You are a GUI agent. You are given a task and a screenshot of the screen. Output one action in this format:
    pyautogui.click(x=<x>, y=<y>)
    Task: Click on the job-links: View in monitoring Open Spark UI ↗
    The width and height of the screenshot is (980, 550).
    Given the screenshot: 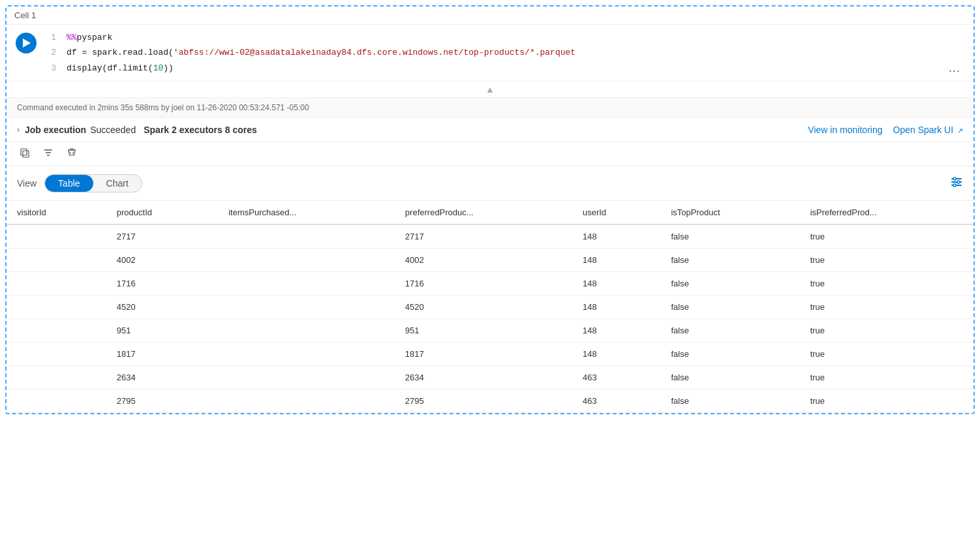 What is the action you would take?
    pyautogui.click(x=885, y=130)
    